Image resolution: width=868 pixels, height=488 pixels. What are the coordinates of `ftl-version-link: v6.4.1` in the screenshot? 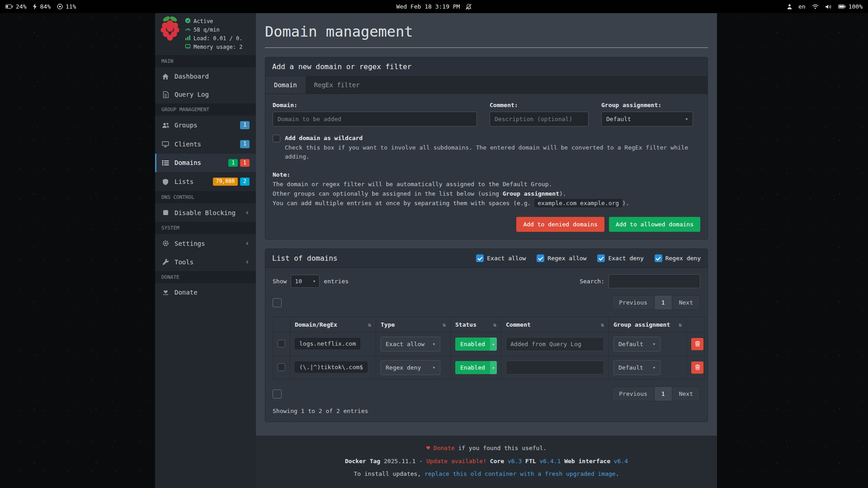 It's located at (550, 461).